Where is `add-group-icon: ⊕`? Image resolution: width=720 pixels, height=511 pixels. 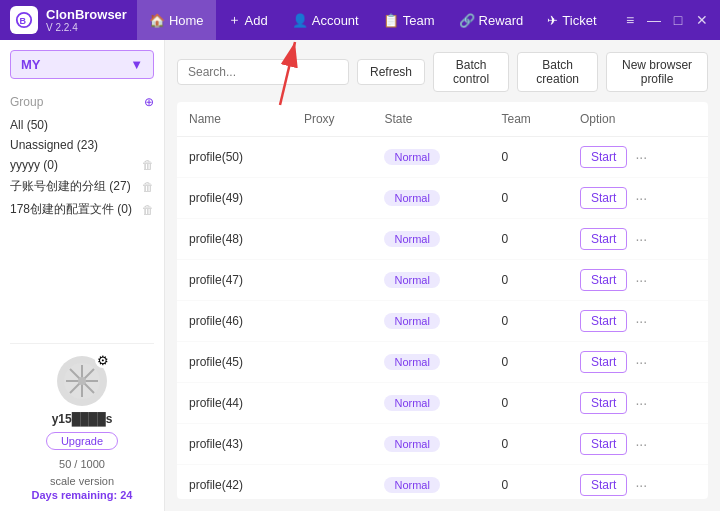
add-group-icon: ⊕ is located at coordinates (149, 102).